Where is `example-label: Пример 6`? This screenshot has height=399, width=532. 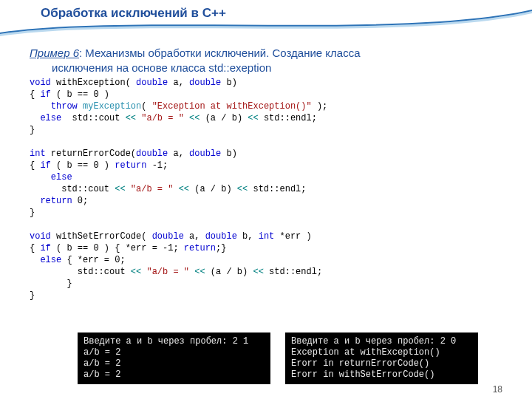
example-label: Пример 6 is located at coordinates (55, 53).